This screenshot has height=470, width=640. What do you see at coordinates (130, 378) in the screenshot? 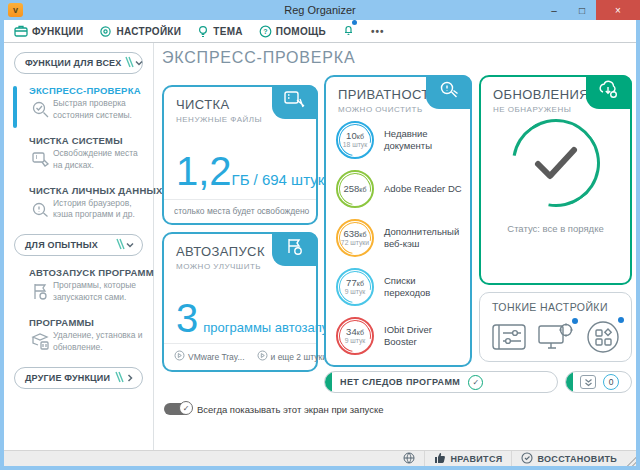
I see `chevron-right-icon` at bounding box center [130, 378].